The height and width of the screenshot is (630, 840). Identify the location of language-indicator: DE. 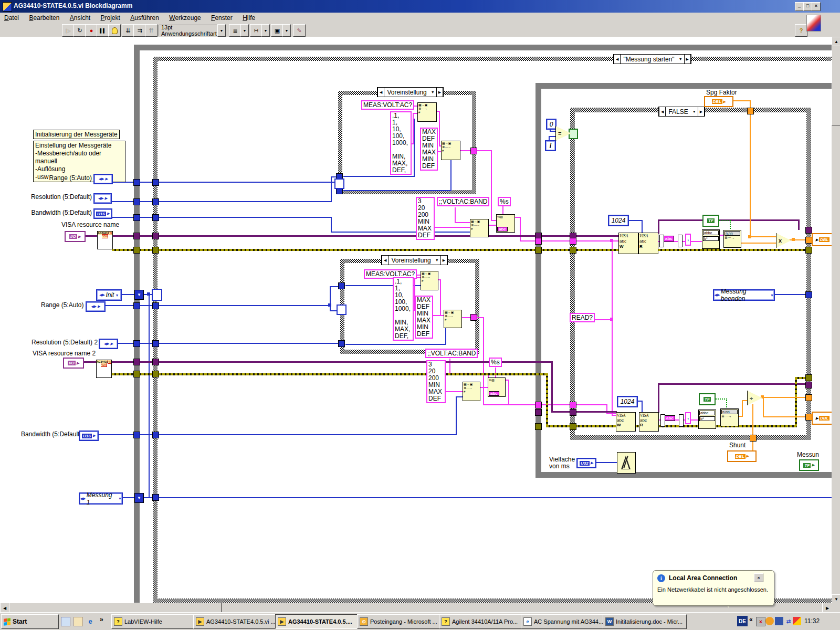
(742, 621).